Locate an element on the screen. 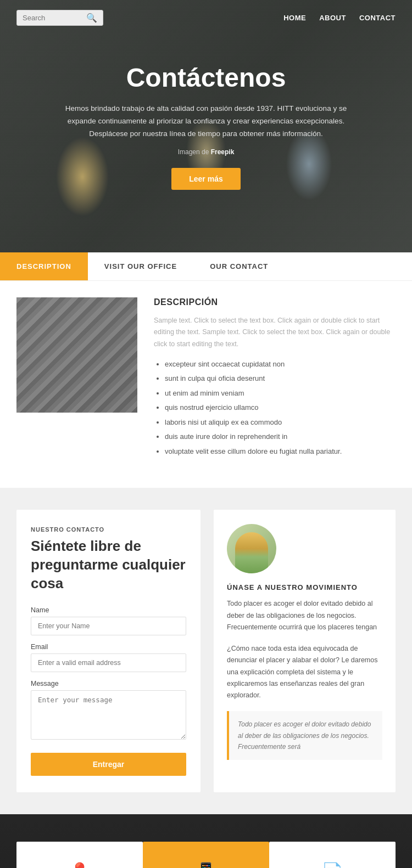 The width and height of the screenshot is (412, 868). search-input is located at coordinates (53, 18).